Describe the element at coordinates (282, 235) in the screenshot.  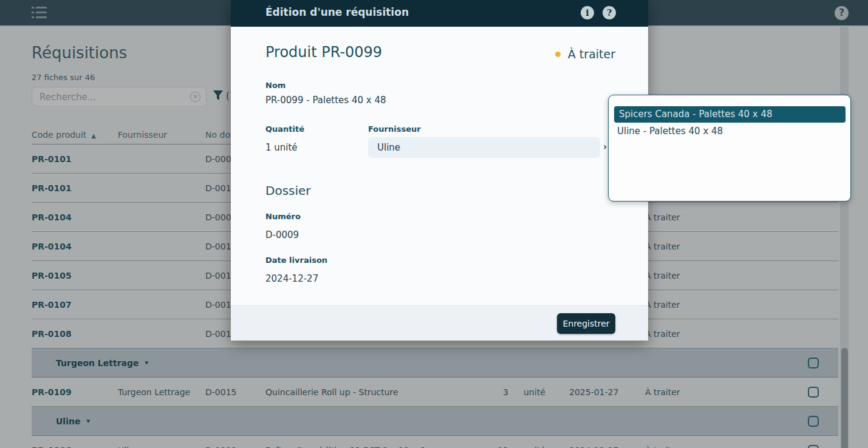
I see `numero-value: D-0009` at that location.